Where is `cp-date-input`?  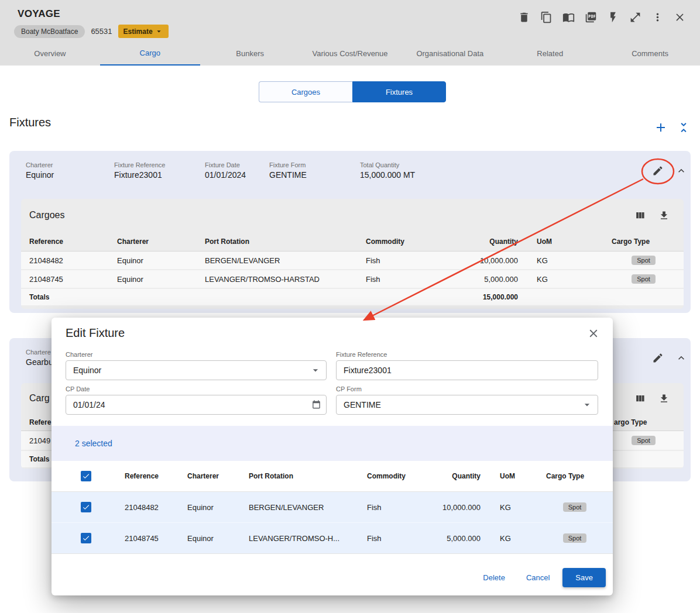 cp-date-input is located at coordinates (196, 405).